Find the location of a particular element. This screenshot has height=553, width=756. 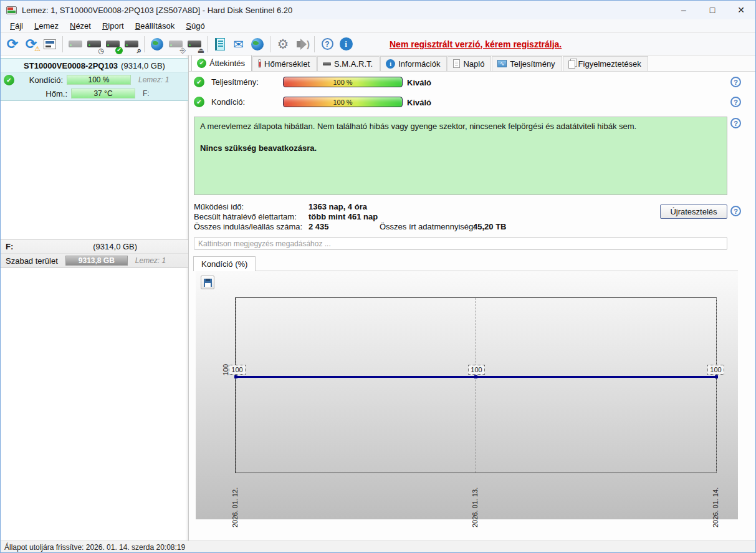

x-axis-tick: 2026. 01. 13. is located at coordinates (475, 502).